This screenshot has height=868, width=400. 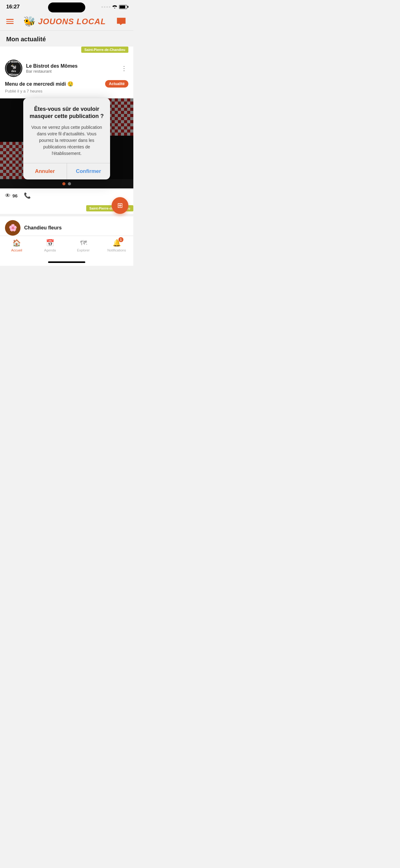 What do you see at coordinates (67, 131) in the screenshot?
I see `dialog-content: Êtes-vous sûr de vouloir masquer cette p…` at bounding box center [67, 131].